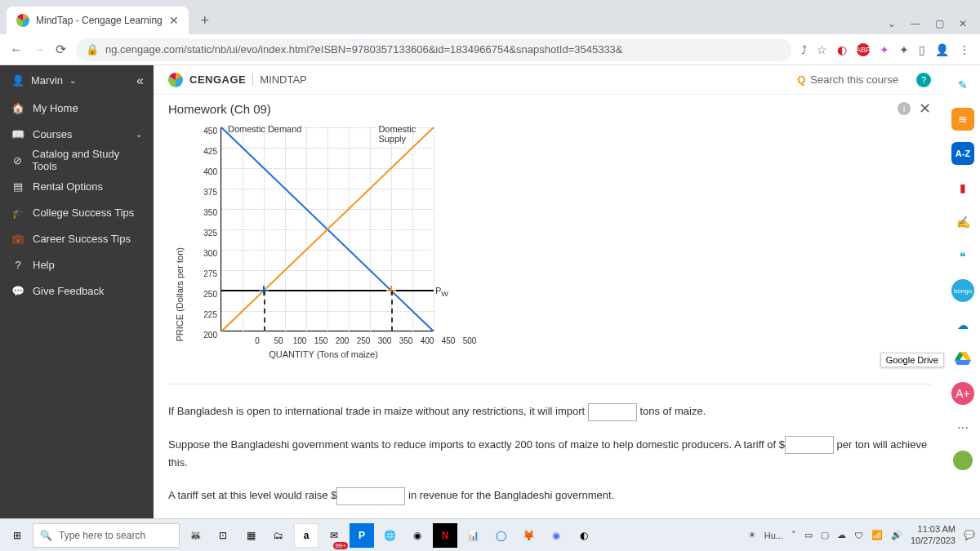 This screenshot has width=980, height=551. What do you see at coordinates (912, 360) in the screenshot?
I see `gd-tooltip: Google Drive` at bounding box center [912, 360].